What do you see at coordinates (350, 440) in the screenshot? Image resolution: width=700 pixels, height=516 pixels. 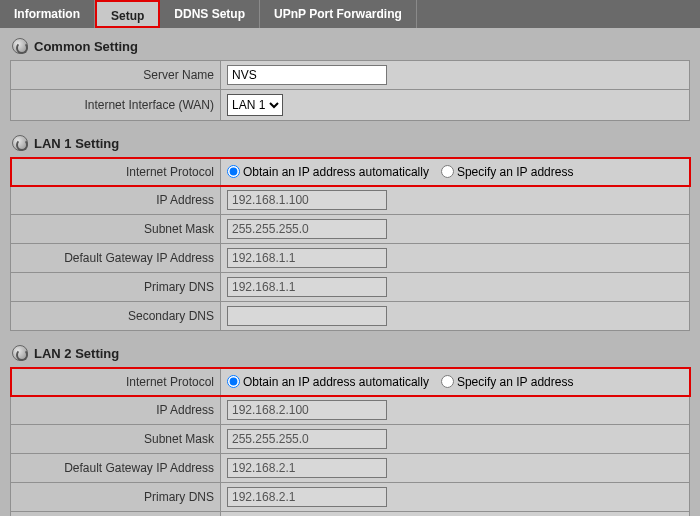 I see `lan2-subnet-row: Subnet Mask` at bounding box center [350, 440].